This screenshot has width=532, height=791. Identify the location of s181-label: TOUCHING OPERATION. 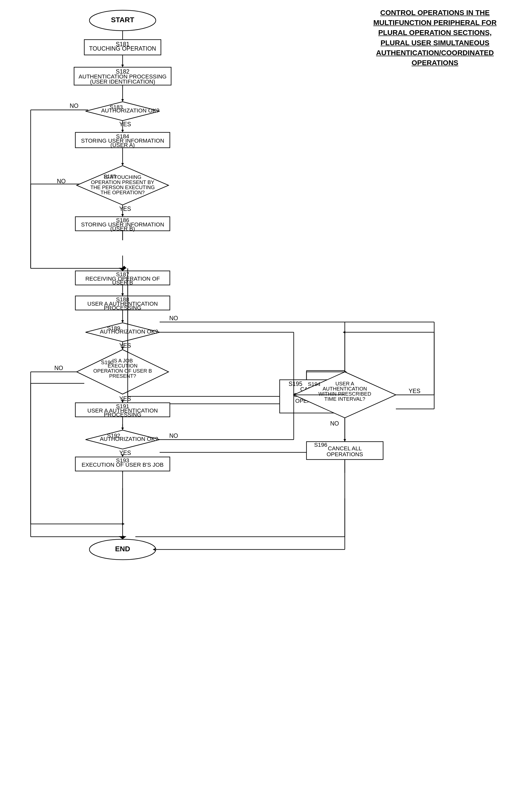
(123, 49).